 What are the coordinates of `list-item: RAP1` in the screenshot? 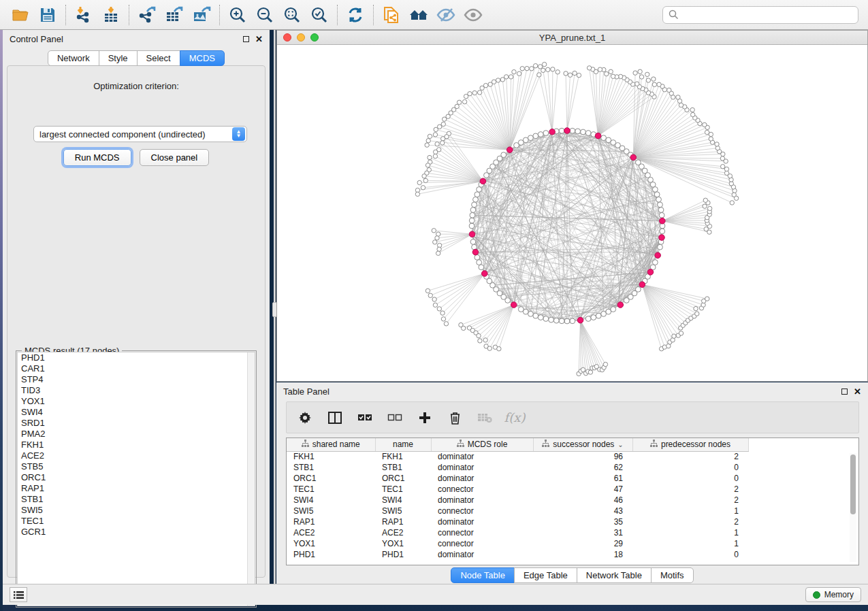 It's located at (136, 489).